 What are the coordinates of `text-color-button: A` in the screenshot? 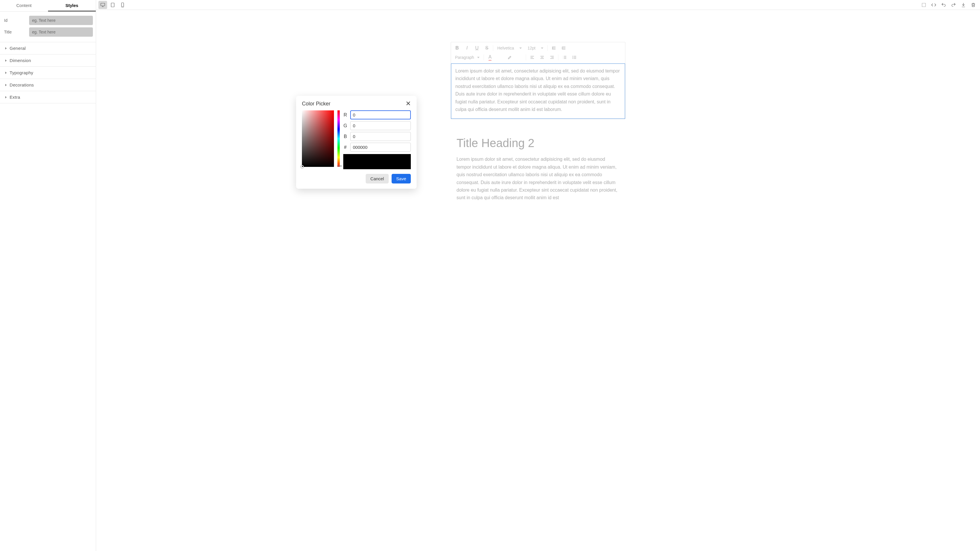 It's located at (490, 57).